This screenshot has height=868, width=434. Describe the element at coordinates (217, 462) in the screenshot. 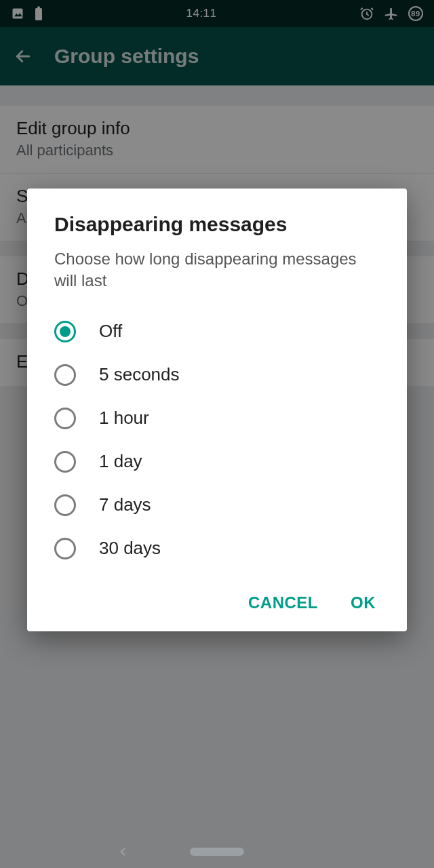

I see `radio-option-1-day: 1 day` at that location.